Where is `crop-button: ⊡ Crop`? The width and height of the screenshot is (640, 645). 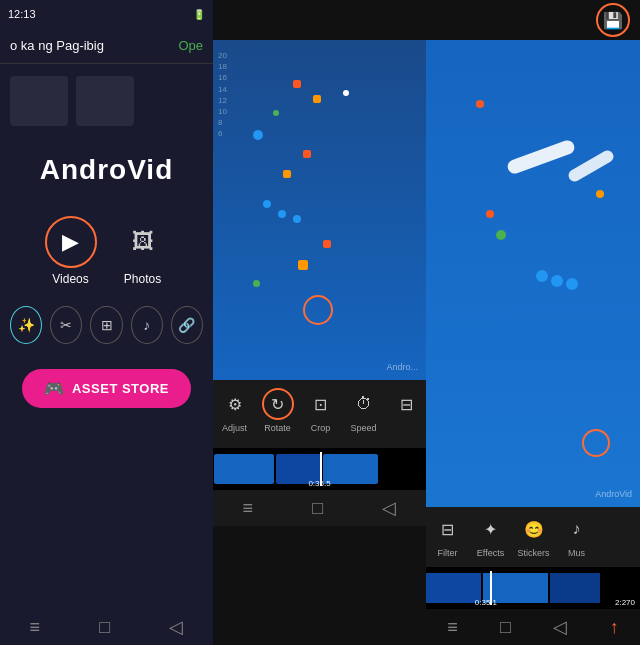
crop-button: ⊡ Crop is located at coordinates (320, 410).